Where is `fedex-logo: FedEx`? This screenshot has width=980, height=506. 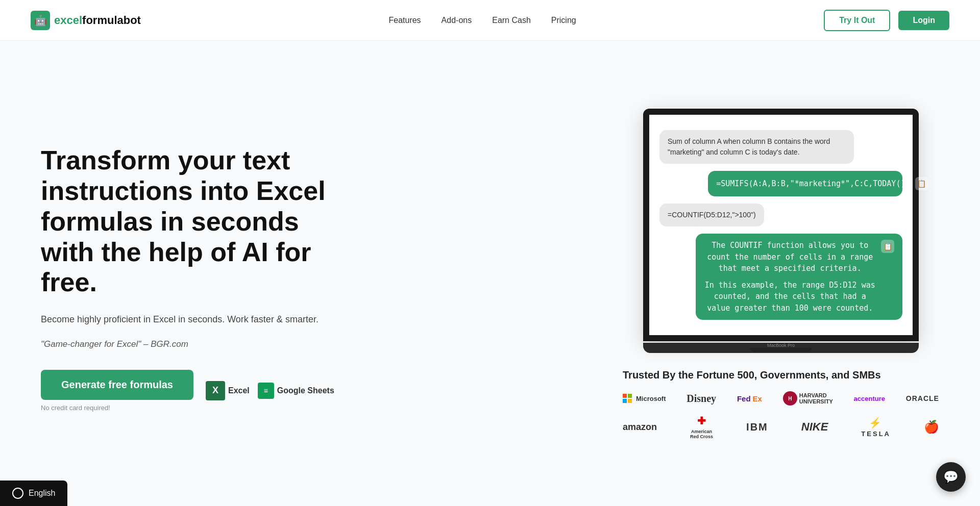
fedex-logo: FedEx is located at coordinates (749, 399).